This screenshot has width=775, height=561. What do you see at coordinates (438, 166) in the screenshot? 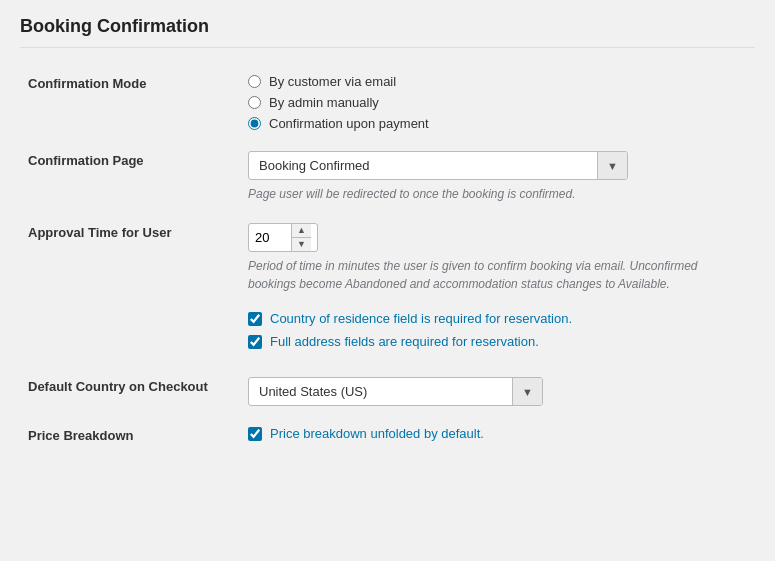
I see `confirmation-page-select: Booking Confirmed Home Contact` at bounding box center [438, 166].